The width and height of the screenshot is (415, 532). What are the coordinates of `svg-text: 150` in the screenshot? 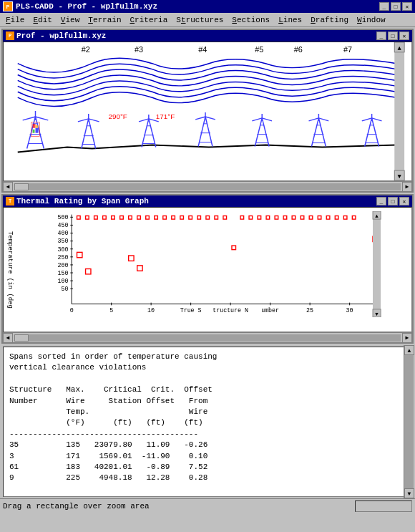 It's located at (63, 274).